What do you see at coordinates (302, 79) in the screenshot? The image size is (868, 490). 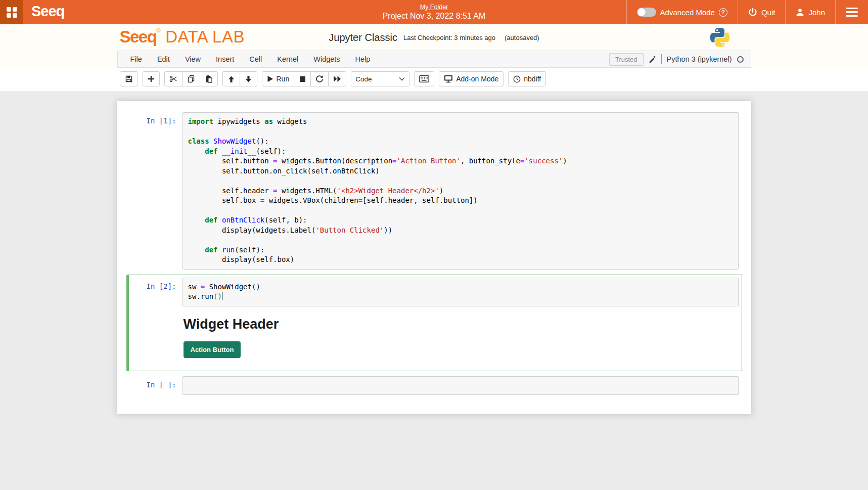 I see `interrupt-kernel-button` at bounding box center [302, 79].